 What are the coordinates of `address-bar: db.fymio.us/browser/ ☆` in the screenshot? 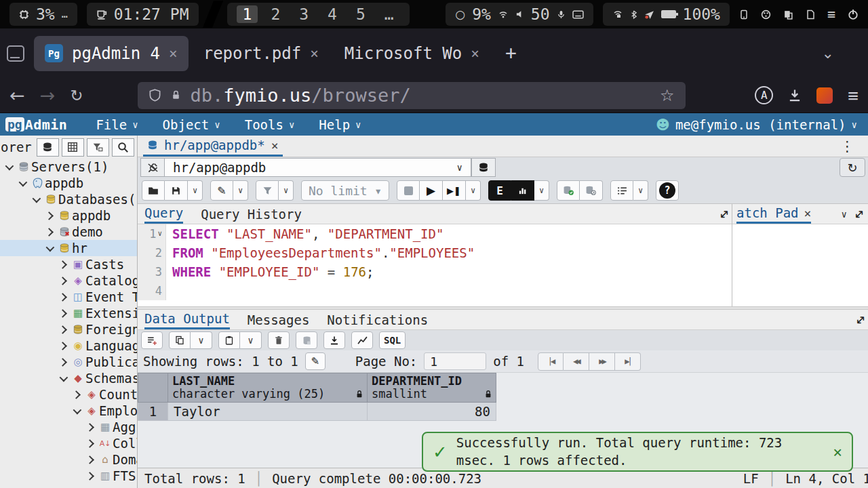 It's located at (412, 96).